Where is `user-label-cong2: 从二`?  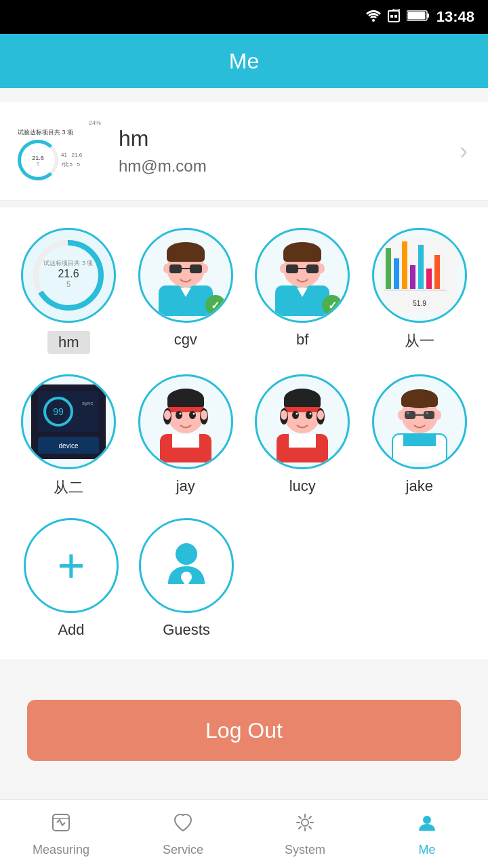
user-label-cong2: 从二 is located at coordinates (68, 488).